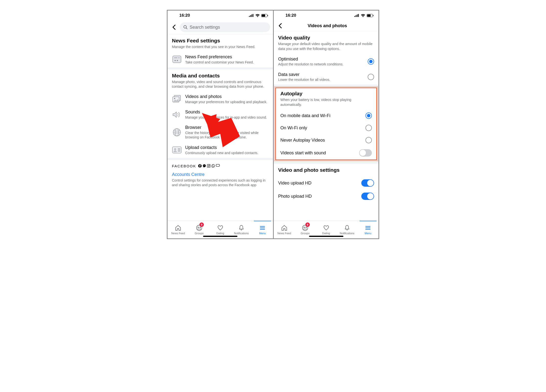 The width and height of the screenshot is (546, 392). What do you see at coordinates (220, 127) in the screenshot?
I see `settings-scroll: News Feed settings Manage the content th…` at bounding box center [220, 127].